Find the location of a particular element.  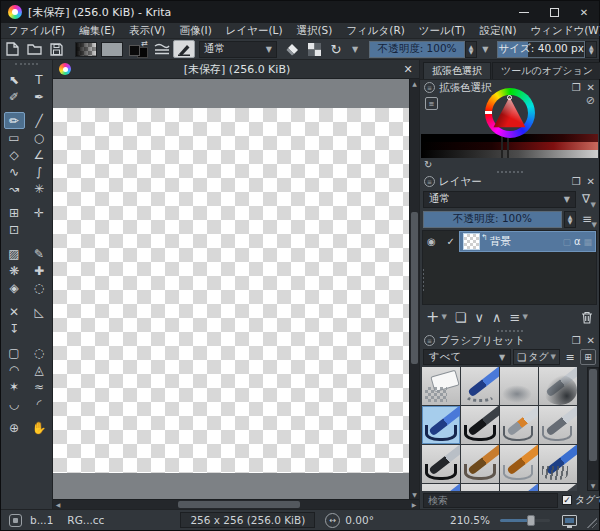

zoom-slider-knob is located at coordinates (531, 520).